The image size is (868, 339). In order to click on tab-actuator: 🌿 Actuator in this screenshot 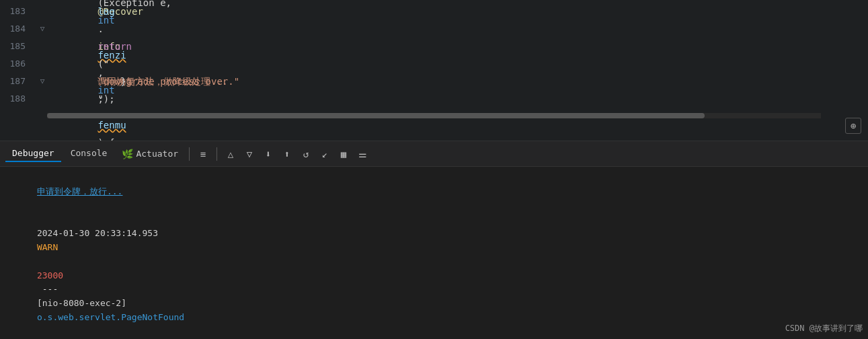, I will do `click(150, 154)`.